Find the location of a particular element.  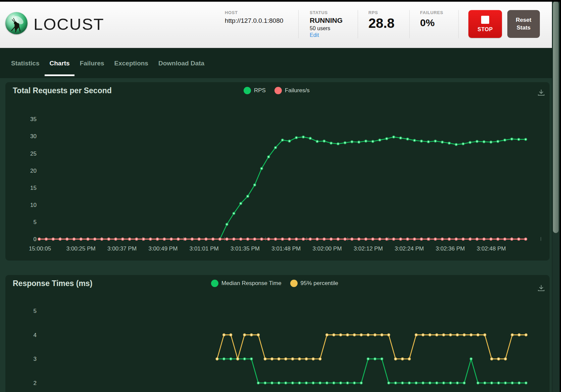

window-top-strip is located at coordinates (280, 1).